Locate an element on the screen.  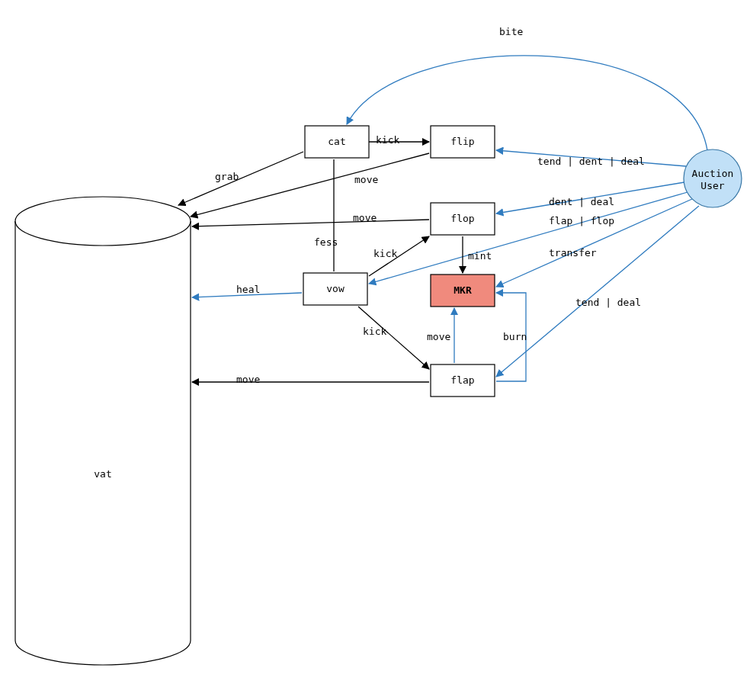
vow-label: vow is located at coordinates (335, 288).